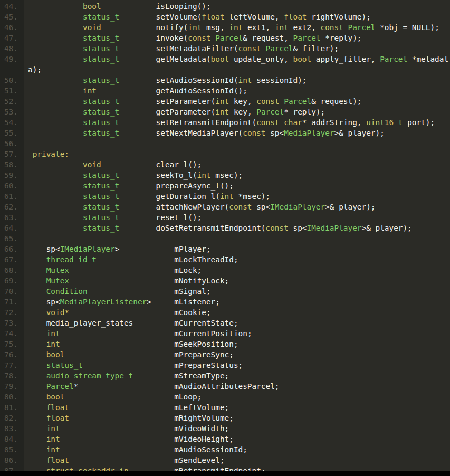 The image size is (450, 476). What do you see at coordinates (12, 249) in the screenshot?
I see `line-number: 66.` at bounding box center [12, 249].